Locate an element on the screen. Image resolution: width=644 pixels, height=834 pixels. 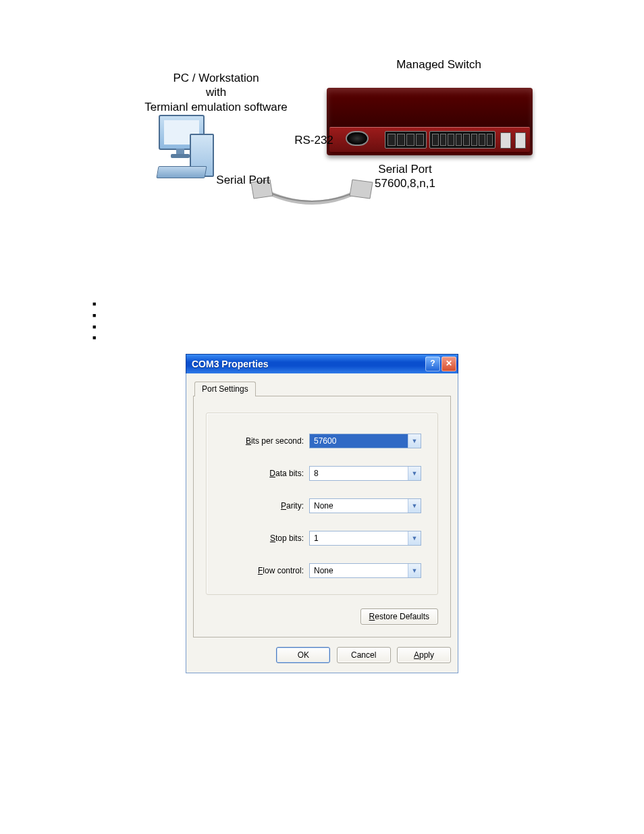
cable-label: RS-232 is located at coordinates (314, 140).